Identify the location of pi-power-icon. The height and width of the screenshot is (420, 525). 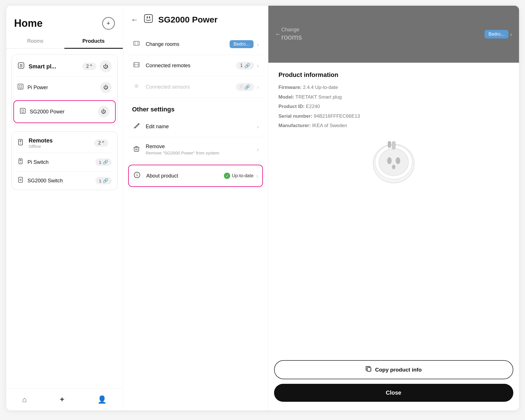
(21, 87).